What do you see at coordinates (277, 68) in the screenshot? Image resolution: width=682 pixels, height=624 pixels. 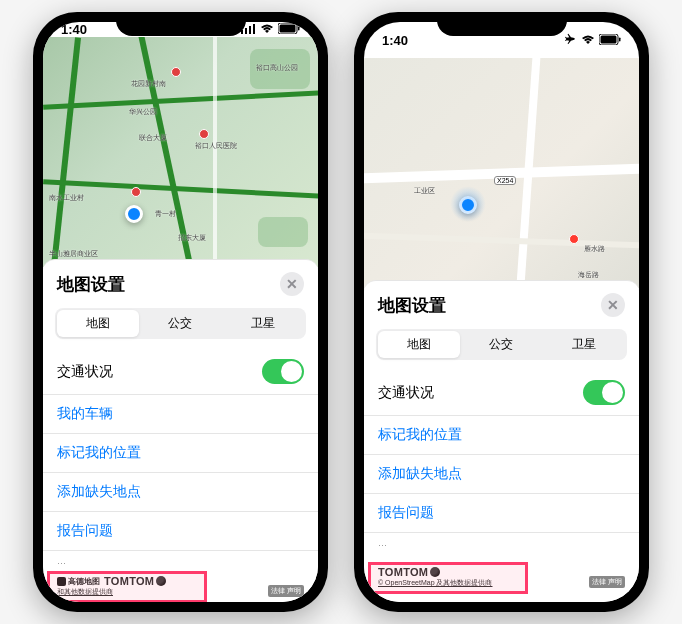 I see `poi-label: 裕口高山公园` at bounding box center [277, 68].